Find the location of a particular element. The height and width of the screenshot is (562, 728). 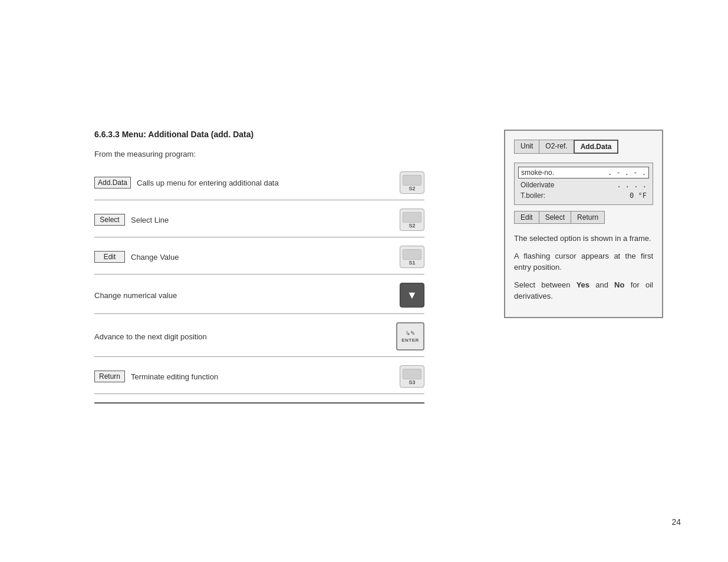

return-text: Terminate editing function is located at coordinates (262, 377).